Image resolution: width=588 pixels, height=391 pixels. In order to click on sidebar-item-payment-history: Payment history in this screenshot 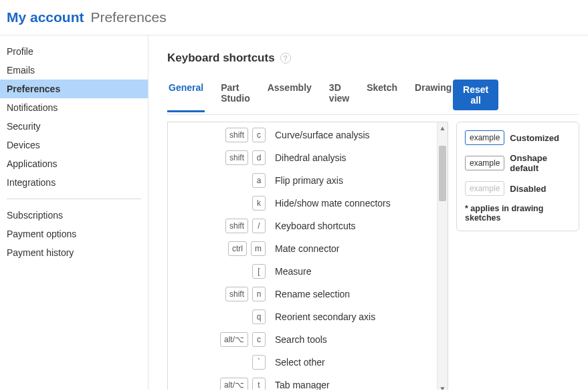, I will do `click(74, 253)`.